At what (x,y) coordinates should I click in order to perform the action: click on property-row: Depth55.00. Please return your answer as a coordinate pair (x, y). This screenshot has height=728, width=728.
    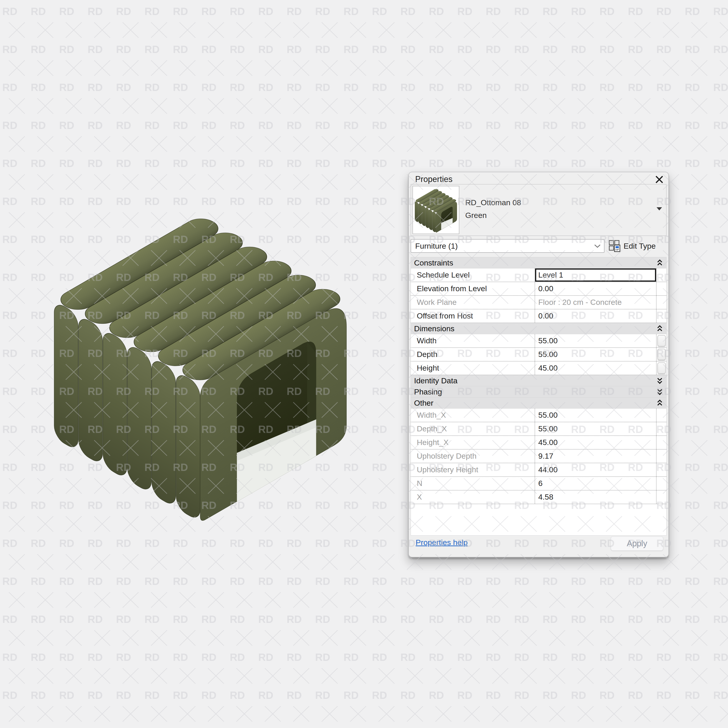
    Looking at the image, I should click on (538, 355).